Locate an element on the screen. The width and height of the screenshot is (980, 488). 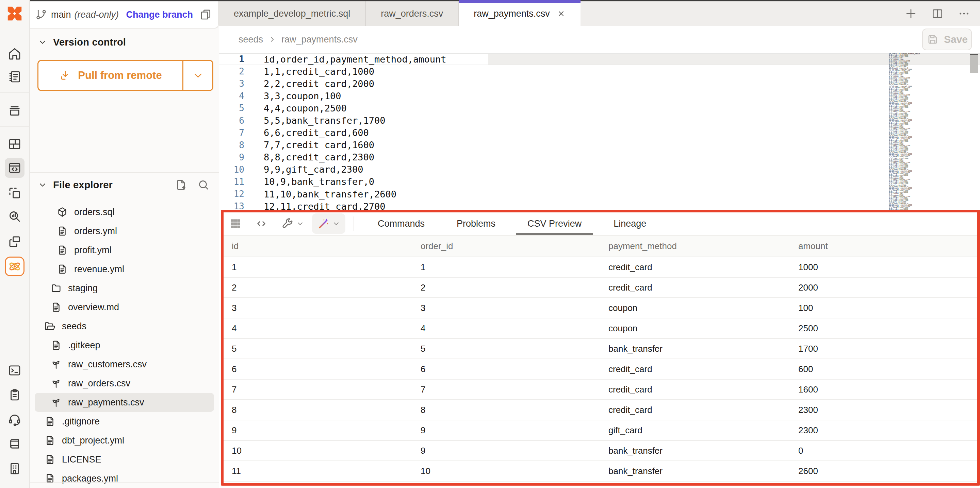
dashboard-icon is located at coordinates (14, 144).